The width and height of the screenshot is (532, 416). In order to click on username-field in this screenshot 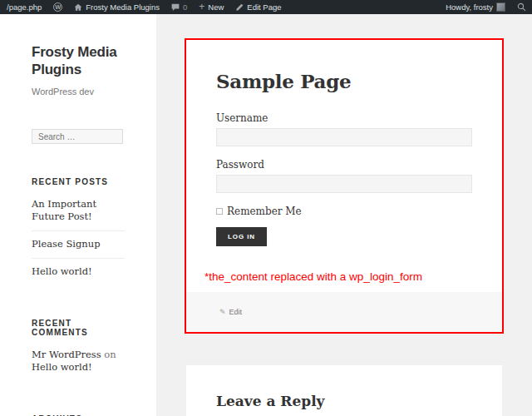, I will do `click(344, 137)`.